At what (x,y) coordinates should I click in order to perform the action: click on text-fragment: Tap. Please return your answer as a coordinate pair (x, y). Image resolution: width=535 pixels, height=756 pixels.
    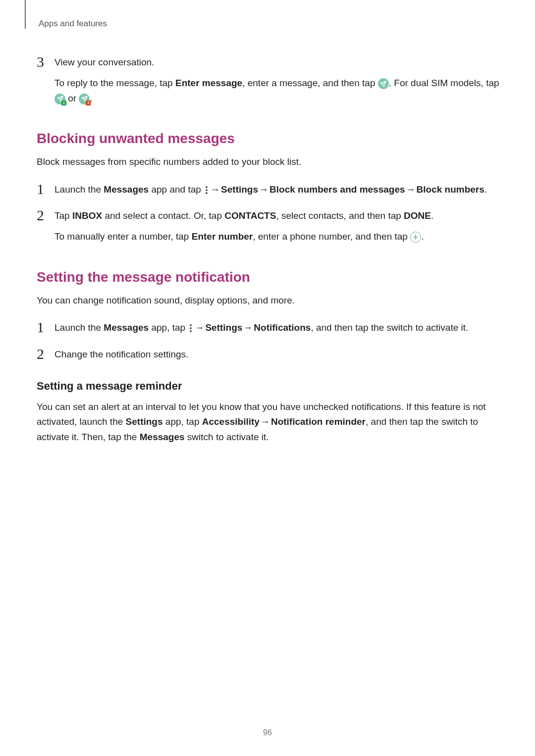
    Looking at the image, I should click on (63, 216).